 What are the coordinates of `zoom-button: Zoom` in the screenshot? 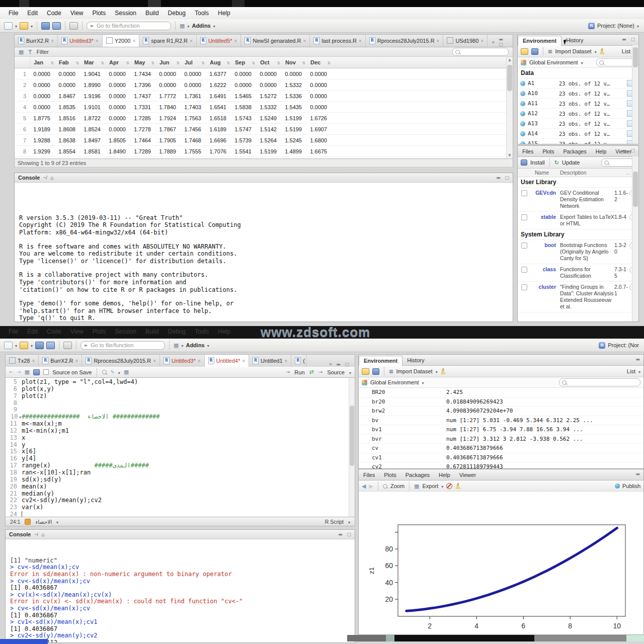 It's located at (397, 486).